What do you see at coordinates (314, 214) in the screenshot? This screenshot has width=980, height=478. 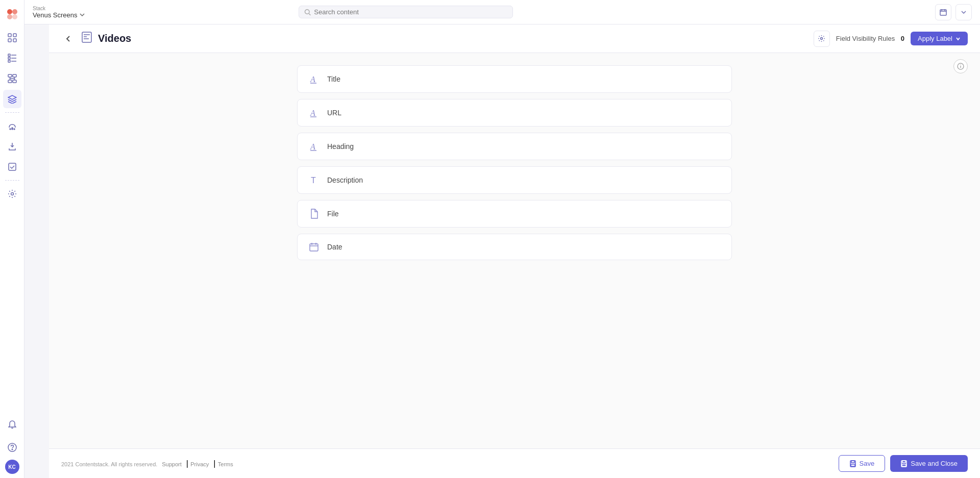 I see `field-type-file-icon` at bounding box center [314, 214].